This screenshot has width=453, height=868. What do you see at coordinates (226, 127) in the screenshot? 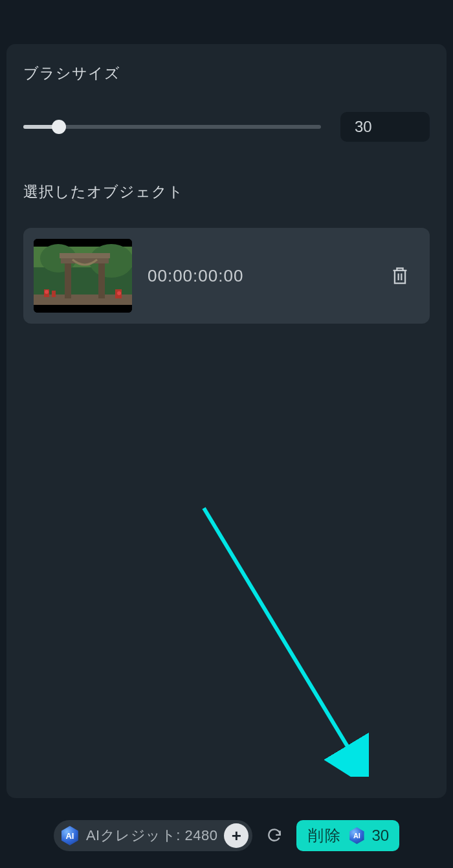
I see `brush-size-row: 30` at bounding box center [226, 127].